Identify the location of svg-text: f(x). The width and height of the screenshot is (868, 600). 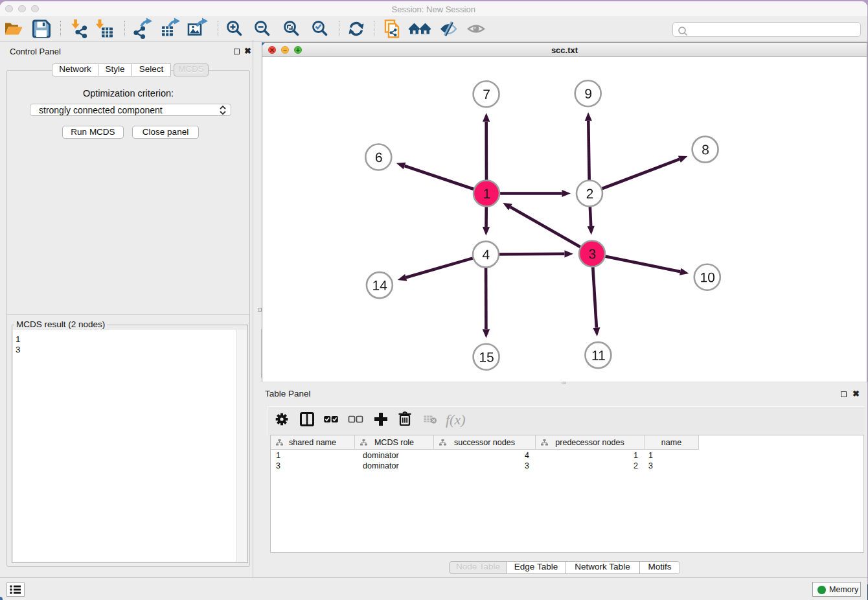
(456, 420).